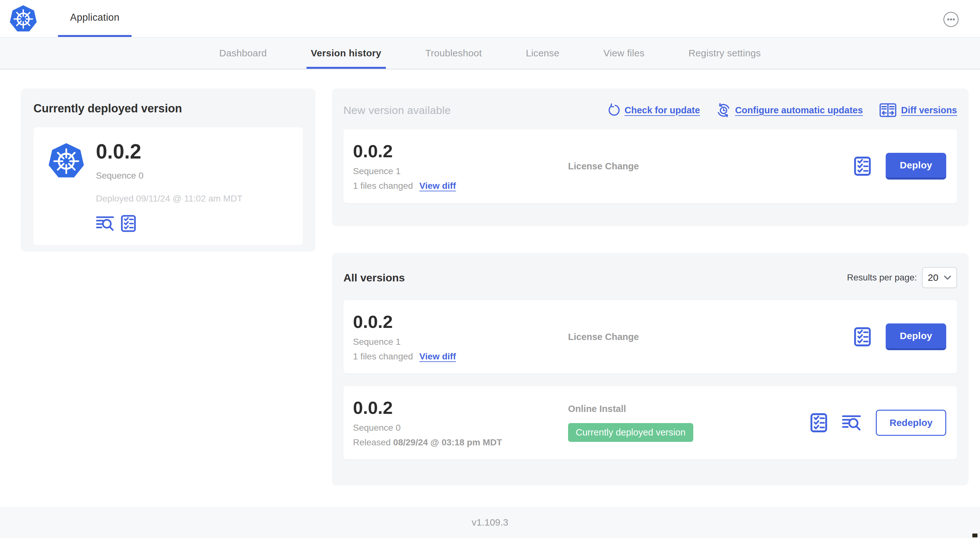  Describe the element at coordinates (725, 53) in the screenshot. I see `tab-registry-settings: Registry settings` at that location.